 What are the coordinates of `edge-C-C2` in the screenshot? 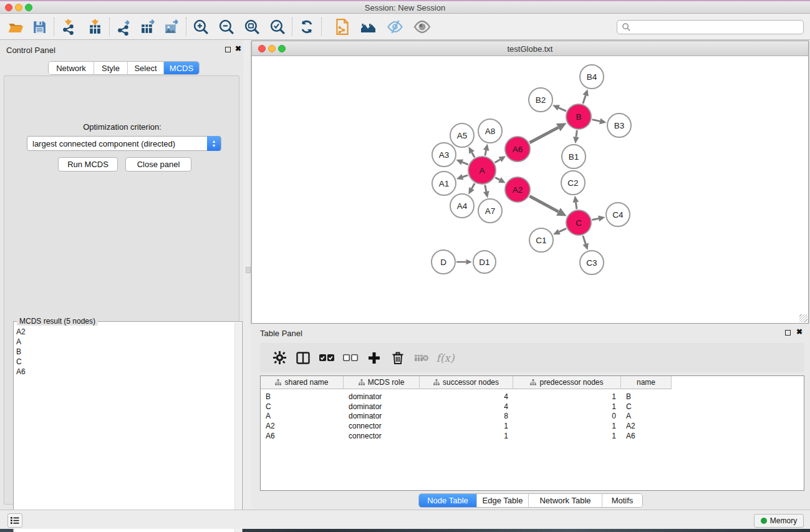 It's located at (576, 206).